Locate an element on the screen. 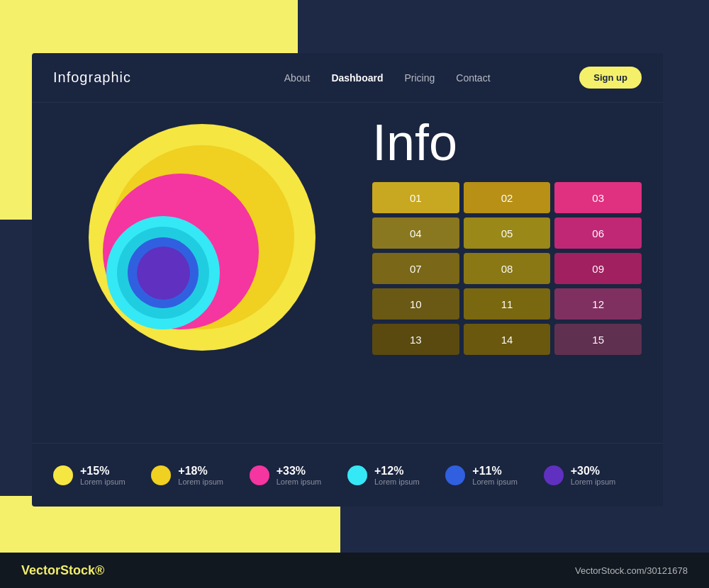 Image resolution: width=709 pixels, height=588 pixels. circle-container is located at coordinates (202, 237).